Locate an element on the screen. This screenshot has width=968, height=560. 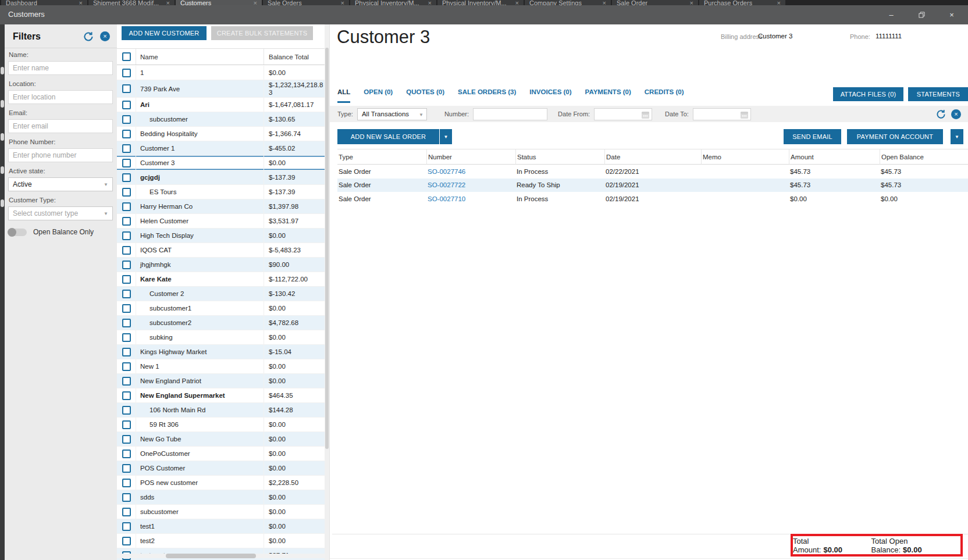
location-filter-input is located at coordinates (61, 97).